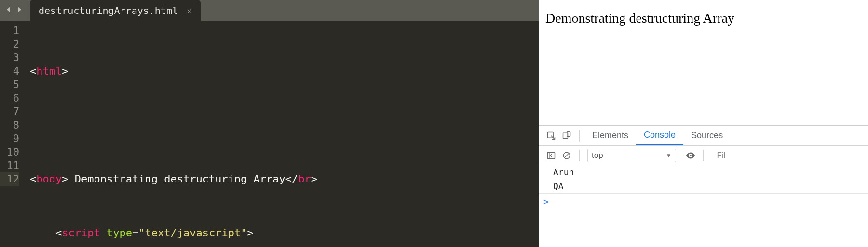 This screenshot has width=868, height=247. I want to click on line-gutter: 1 2 3 4 5 6 7 8 9 10 11 12, so click(14, 136).